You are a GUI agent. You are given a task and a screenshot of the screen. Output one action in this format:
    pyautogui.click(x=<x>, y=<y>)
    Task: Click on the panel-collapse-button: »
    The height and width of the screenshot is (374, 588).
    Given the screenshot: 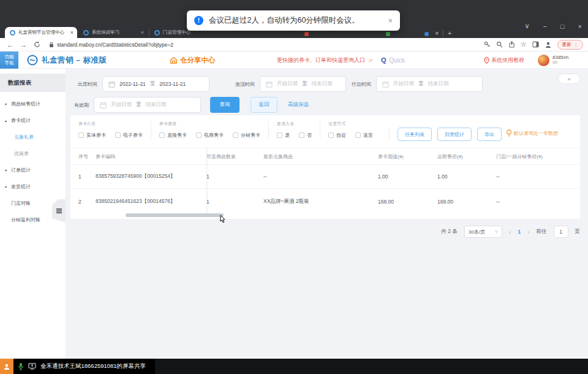 What is the action you would take?
    pyautogui.click(x=569, y=78)
    